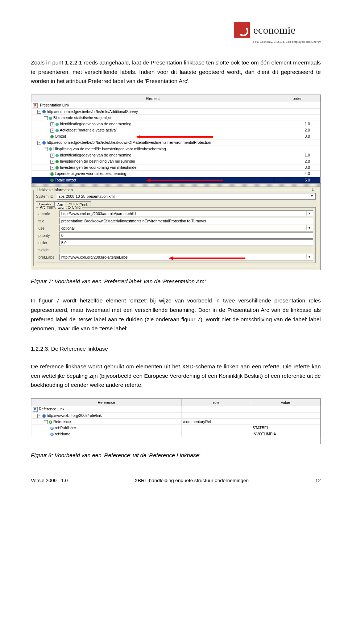 The image size is (348, 644). What do you see at coordinates (176, 434) in the screenshot?
I see `table-row: Pref:NameINVOTHMFIA` at bounding box center [176, 434].